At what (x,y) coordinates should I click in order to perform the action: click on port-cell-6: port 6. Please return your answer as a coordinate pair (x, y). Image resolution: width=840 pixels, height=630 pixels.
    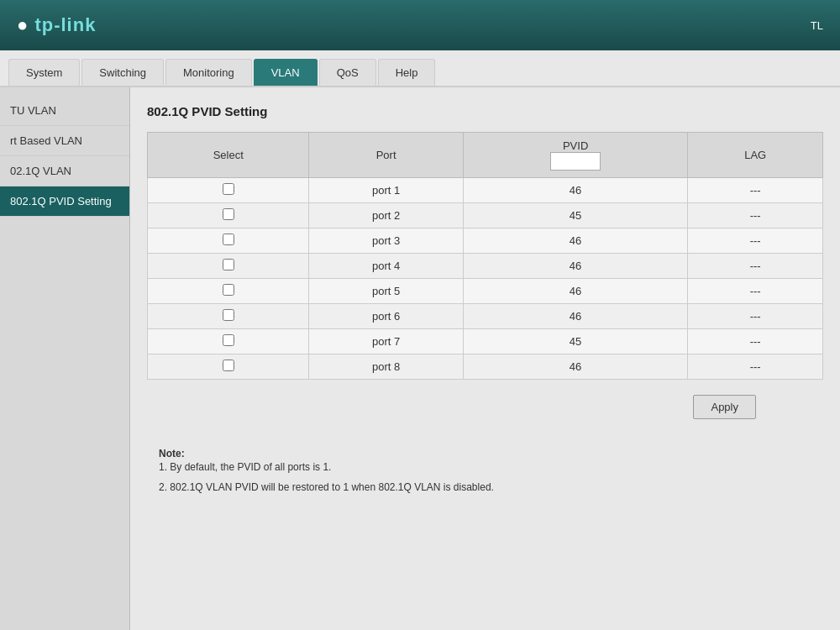
    Looking at the image, I should click on (386, 317).